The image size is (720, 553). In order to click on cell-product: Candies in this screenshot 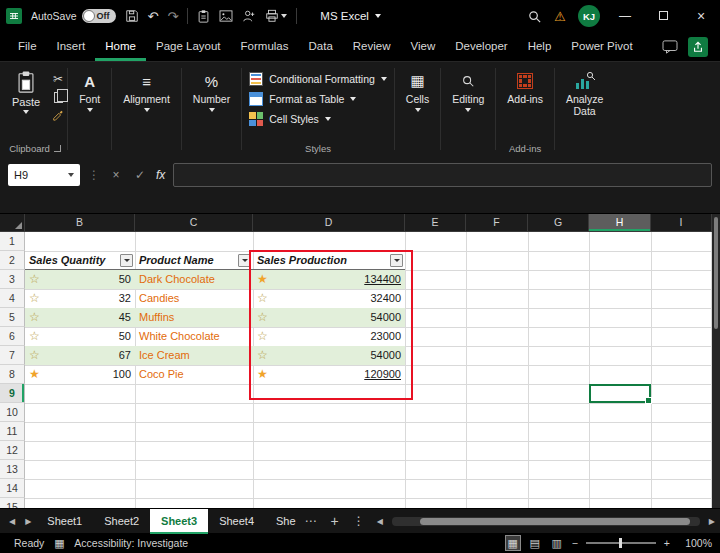, I will do `click(159, 298)`.